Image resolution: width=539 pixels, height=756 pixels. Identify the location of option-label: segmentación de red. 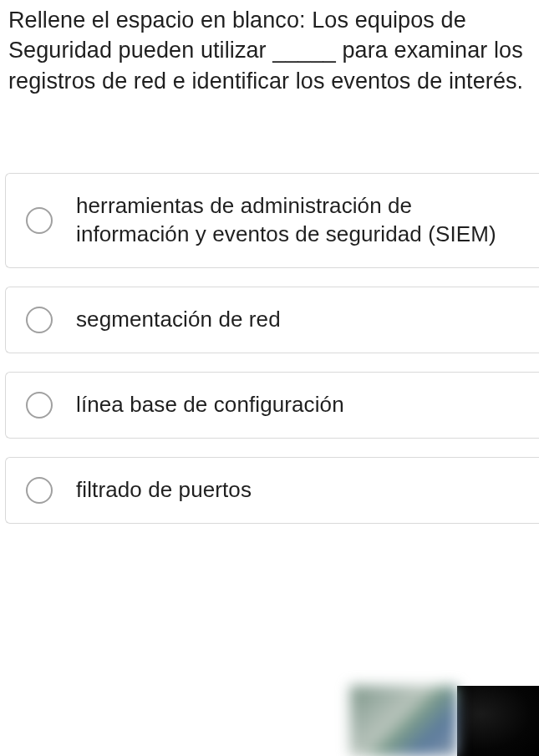
(179, 320).